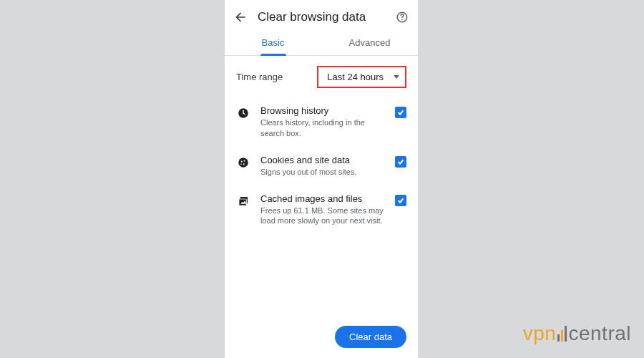  What do you see at coordinates (323, 211) in the screenshot?
I see `option-text: Cached images and files Frees up 61.1 MB…` at bounding box center [323, 211].